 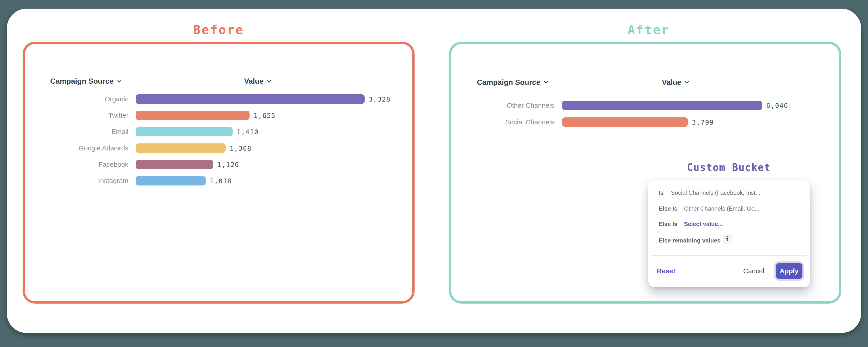 What do you see at coordinates (727, 239) in the screenshot?
I see `info-icon: i` at bounding box center [727, 239].